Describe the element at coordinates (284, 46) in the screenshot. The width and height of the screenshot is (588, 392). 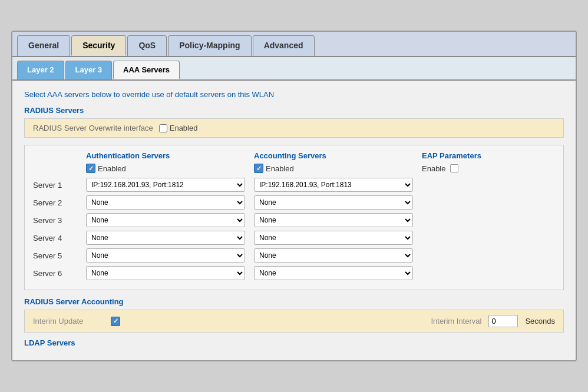
I see `tab-advanced: Advanced` at that location.